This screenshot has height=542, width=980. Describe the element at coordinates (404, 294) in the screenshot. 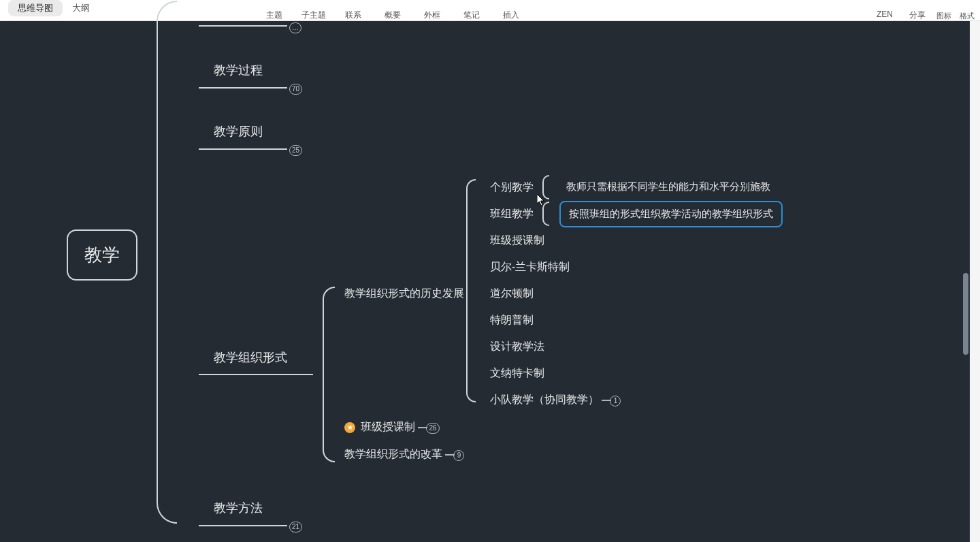

I see `node-org-history: 教学组织形式的历史发展` at that location.